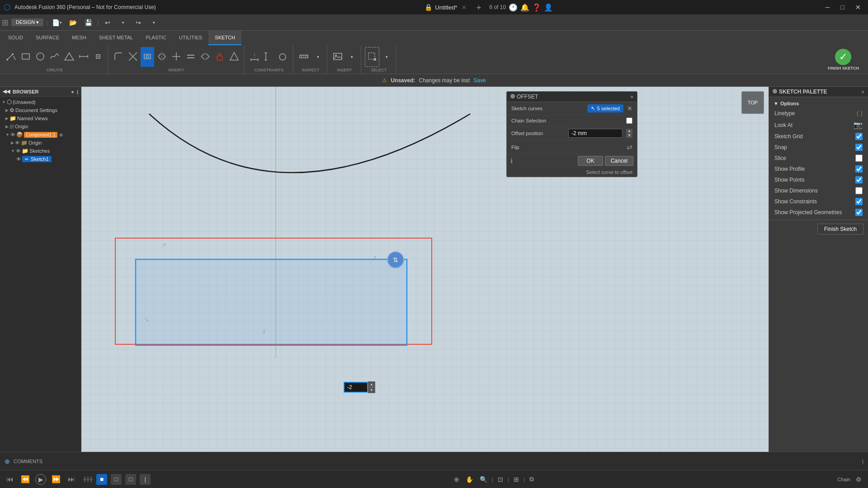 The height and width of the screenshot is (488, 868). Describe the element at coordinates (234, 57) in the screenshot. I see `triangle-btn` at that location.